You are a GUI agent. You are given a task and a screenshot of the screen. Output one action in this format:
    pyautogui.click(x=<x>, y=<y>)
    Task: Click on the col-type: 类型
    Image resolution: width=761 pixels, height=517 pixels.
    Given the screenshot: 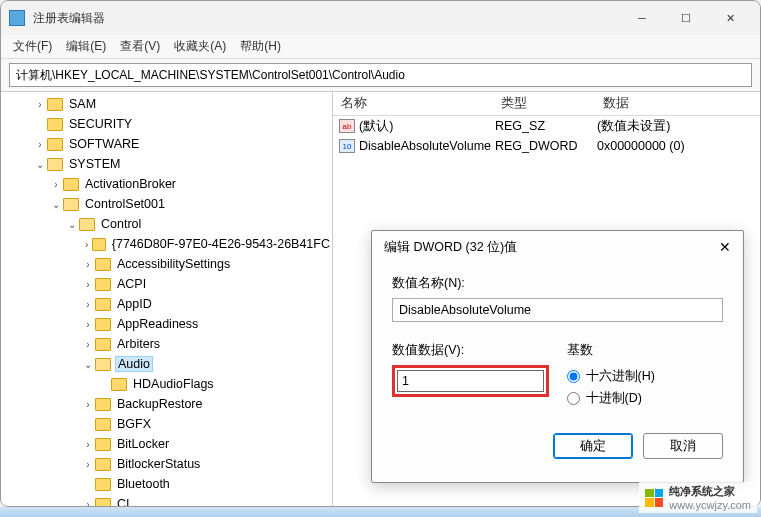 What is the action you would take?
    pyautogui.click(x=544, y=104)
    